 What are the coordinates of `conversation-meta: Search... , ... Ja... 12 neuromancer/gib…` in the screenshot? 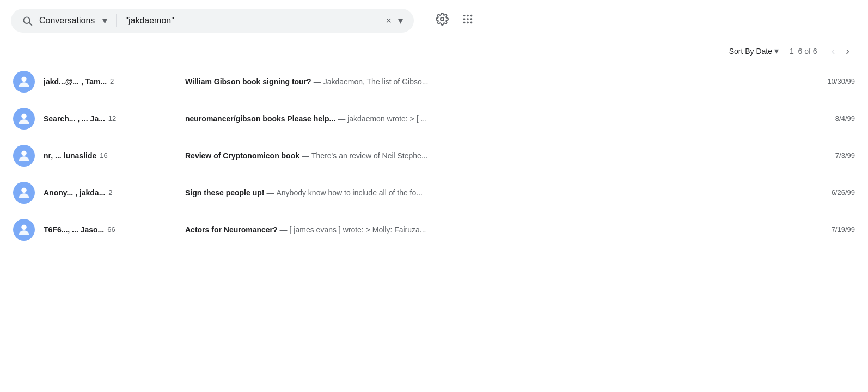 It's located at (449, 119).